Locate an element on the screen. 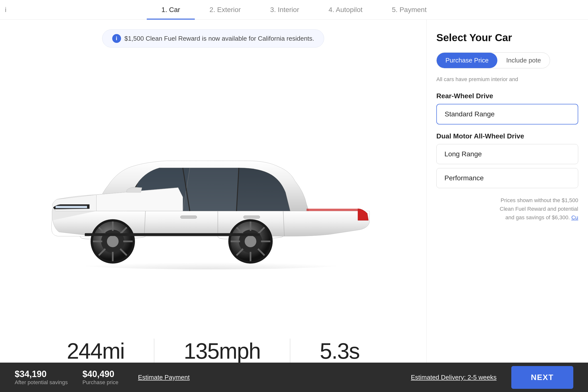 This screenshot has height=392, width=588. nav-steps: 1. Car 2. Exterior 3. Interior 4. Autopi… is located at coordinates (294, 10).